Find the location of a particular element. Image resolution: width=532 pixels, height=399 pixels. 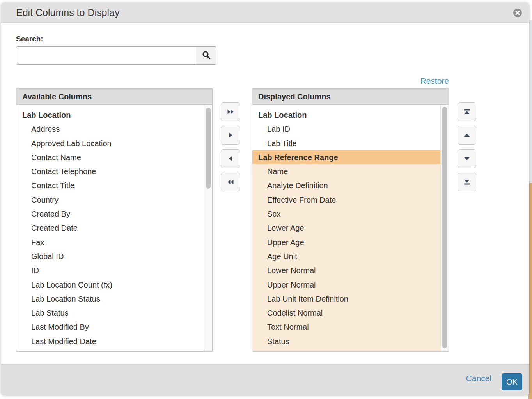

cancel-button: Cancel is located at coordinates (479, 378).